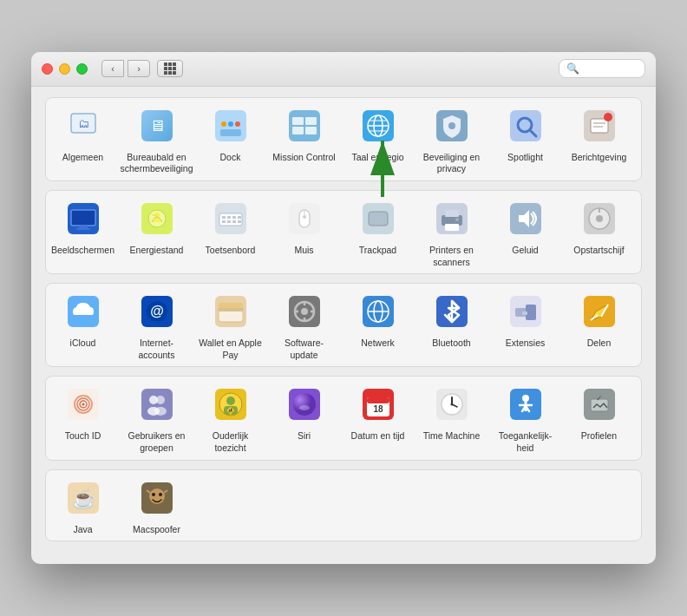 The height and width of the screenshot is (616, 687). Describe the element at coordinates (231, 311) in the screenshot. I see `pref-icon-wallet` at that location.